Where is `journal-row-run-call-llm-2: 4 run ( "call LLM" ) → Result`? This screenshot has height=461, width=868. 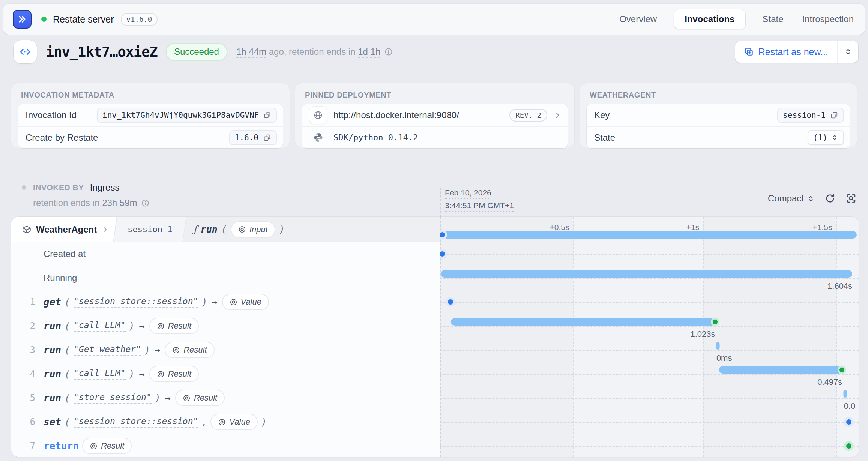 journal-row-run-call-llm-2: 4 run ( "call LLM" ) → Result is located at coordinates (225, 374).